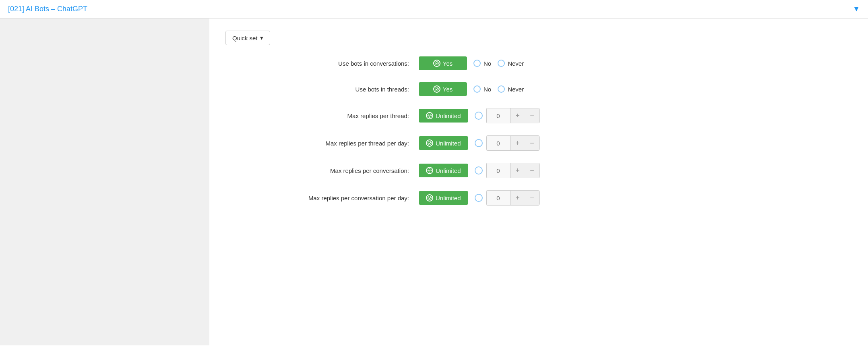  Describe the element at coordinates (539, 89) in the screenshot. I see `use-bots-threads-row: Use bots in threads: Yes No` at that location.